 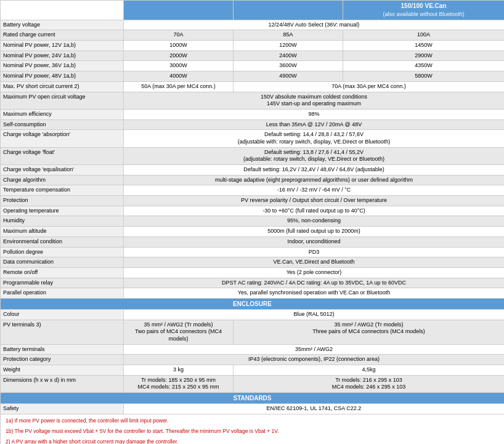 I want to click on row-label: Environmental condition, so click(x=62, y=241).